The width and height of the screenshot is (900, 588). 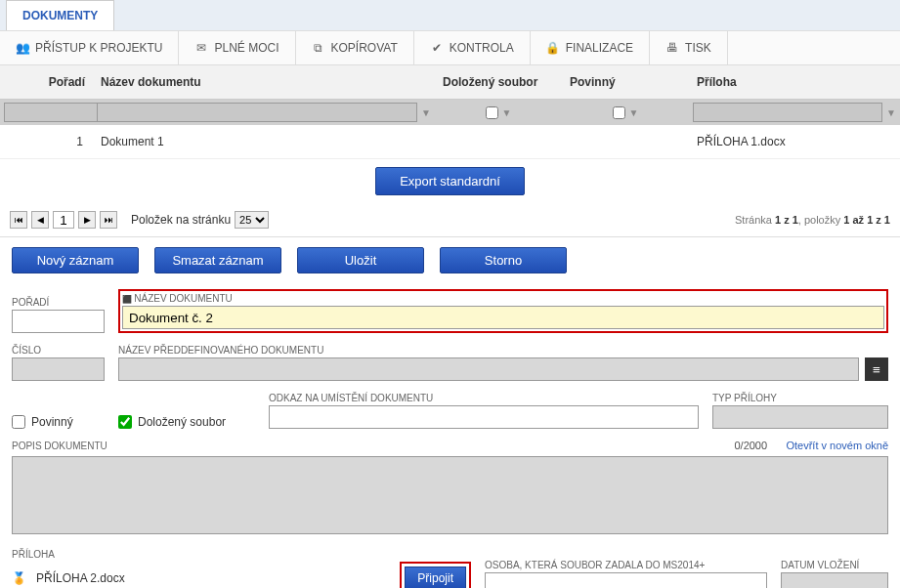 What do you see at coordinates (498, 82) in the screenshot?
I see `col-header-dolozeny: Doložený soubor` at bounding box center [498, 82].